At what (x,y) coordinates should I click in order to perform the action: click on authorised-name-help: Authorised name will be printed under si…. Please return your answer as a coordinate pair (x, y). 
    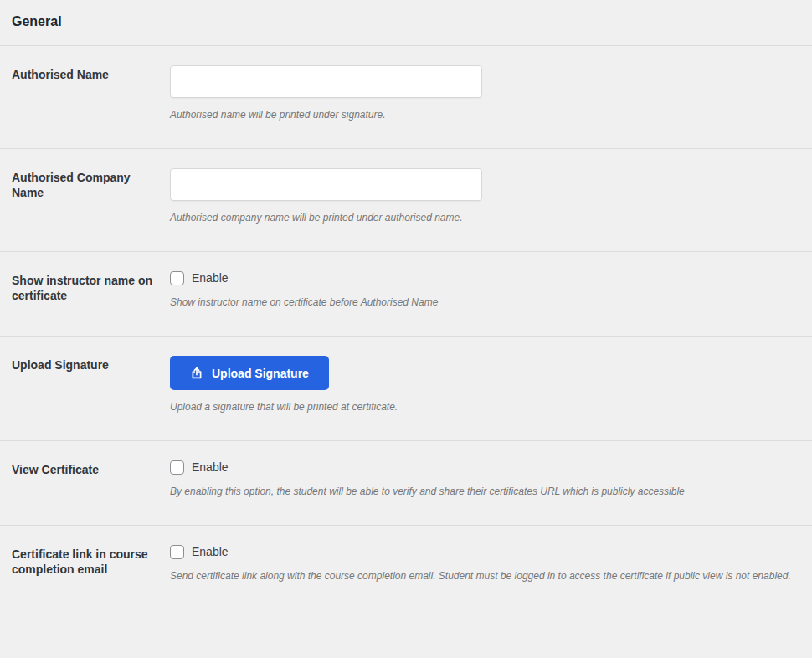
    Looking at the image, I should click on (486, 116).